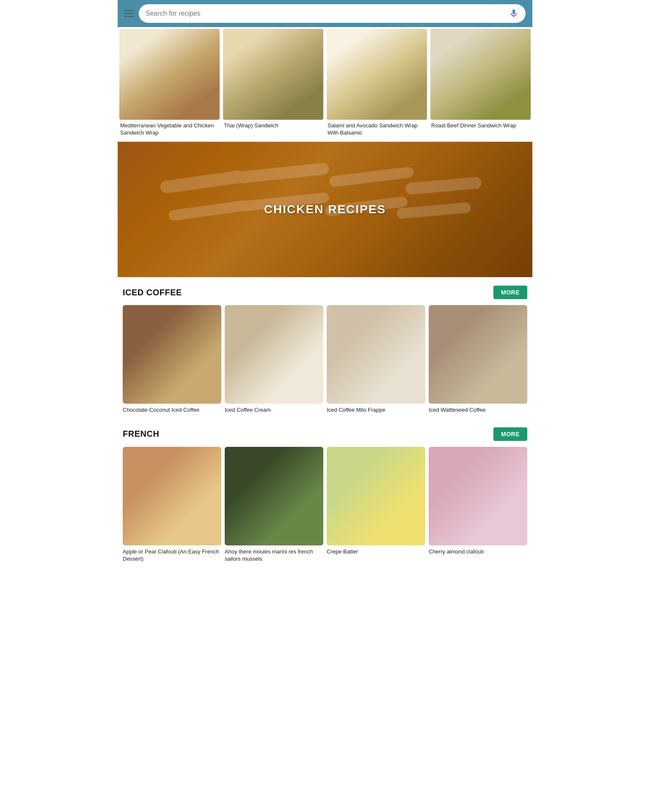 The width and height of the screenshot is (650, 812). Describe the element at coordinates (377, 131) in the screenshot. I see `recipe-card-title-salami: Salami and Avocado Sandwich Wrap With Ba…` at that location.